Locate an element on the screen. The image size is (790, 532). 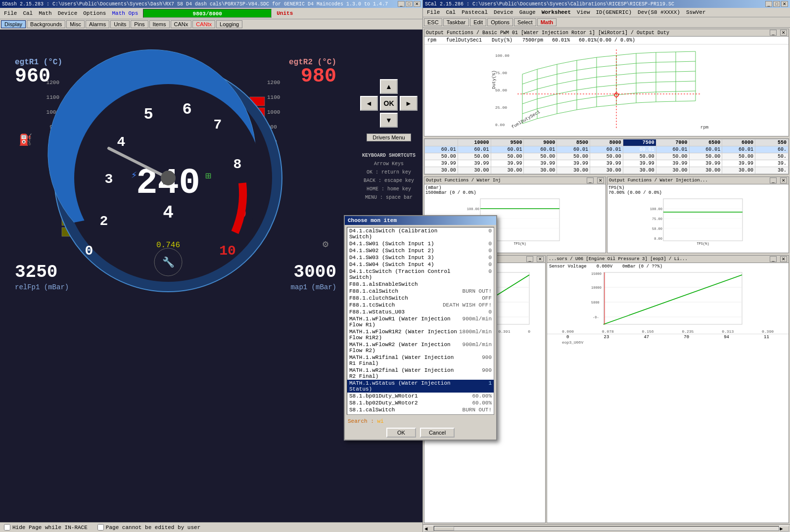
list-item: MATH.1.wFlowR2 (Water Injection Flow R2)… is located at coordinates (420, 348).